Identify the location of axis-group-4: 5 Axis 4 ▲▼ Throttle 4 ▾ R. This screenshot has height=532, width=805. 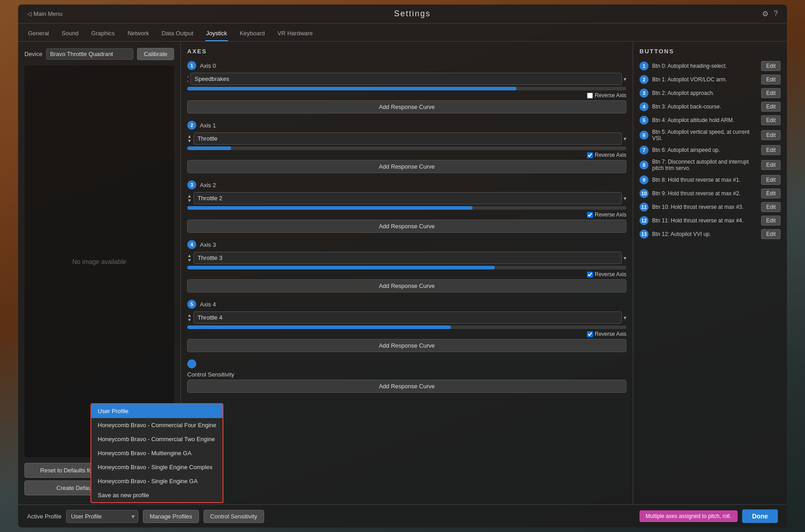
(407, 326).